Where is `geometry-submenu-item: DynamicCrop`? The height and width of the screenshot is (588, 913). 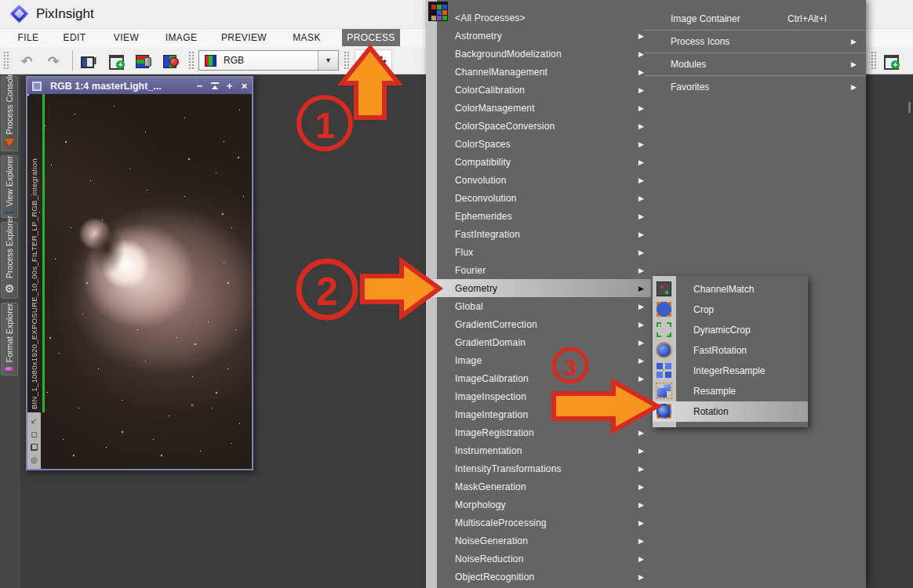 geometry-submenu-item: DynamicCrop is located at coordinates (730, 330).